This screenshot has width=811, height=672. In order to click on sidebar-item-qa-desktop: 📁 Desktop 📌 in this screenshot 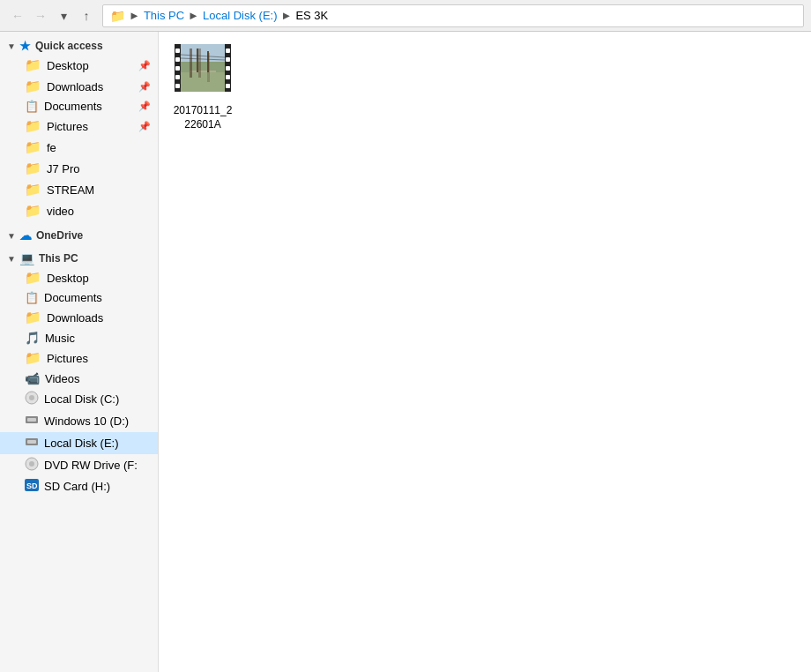, I will do `click(79, 65)`.